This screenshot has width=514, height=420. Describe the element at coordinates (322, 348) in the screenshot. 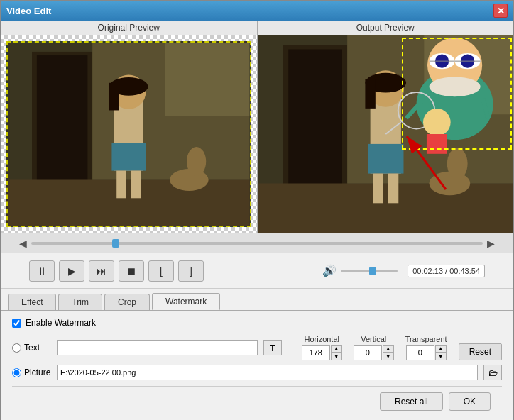

I see `horizontal-param: Horizontal 178 ▲ ▼` at that location.